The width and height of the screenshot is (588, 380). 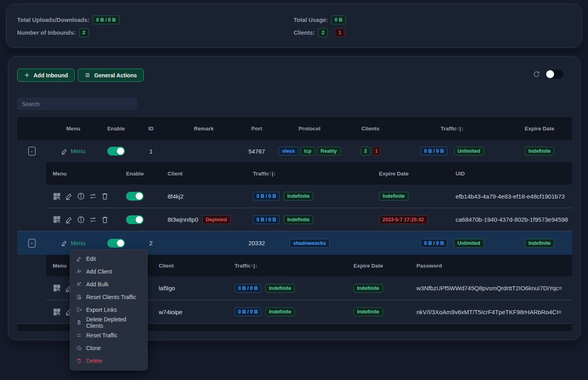 I want to click on menu-item-edit: Edit, so click(x=109, y=259).